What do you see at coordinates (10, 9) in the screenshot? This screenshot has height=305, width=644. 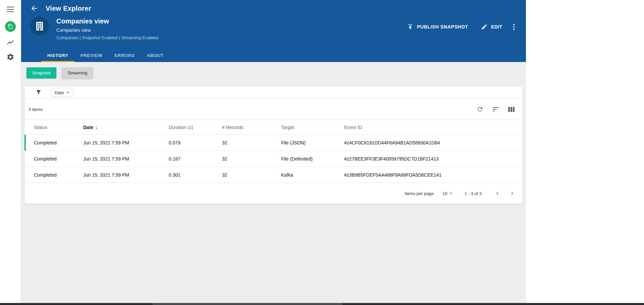 I see `menu-icon` at bounding box center [10, 9].